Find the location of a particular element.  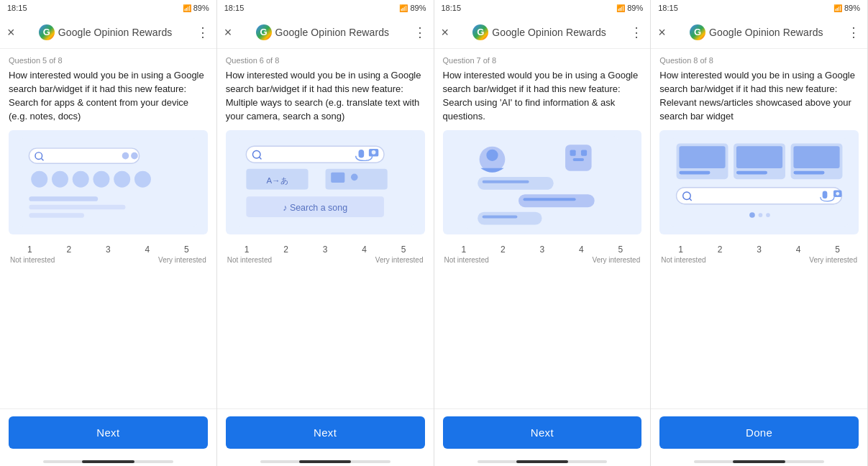

google-g-icon-3: G is located at coordinates (480, 32).